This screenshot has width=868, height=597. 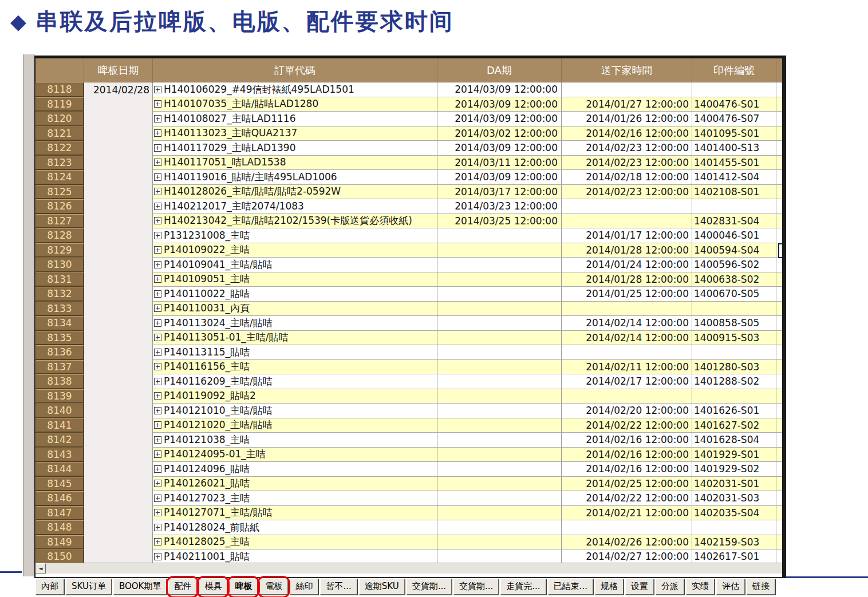 I want to click on order-code-cell: P140121010_主咭/貼咭, so click(x=295, y=411).